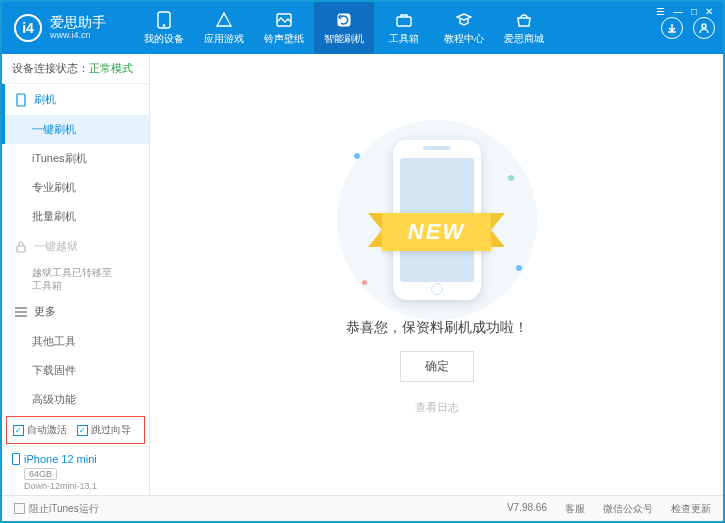 The image size is (725, 523). Describe the element at coordinates (60, 459) in the screenshot. I see `device-name: iPhone 12 mini` at that location.